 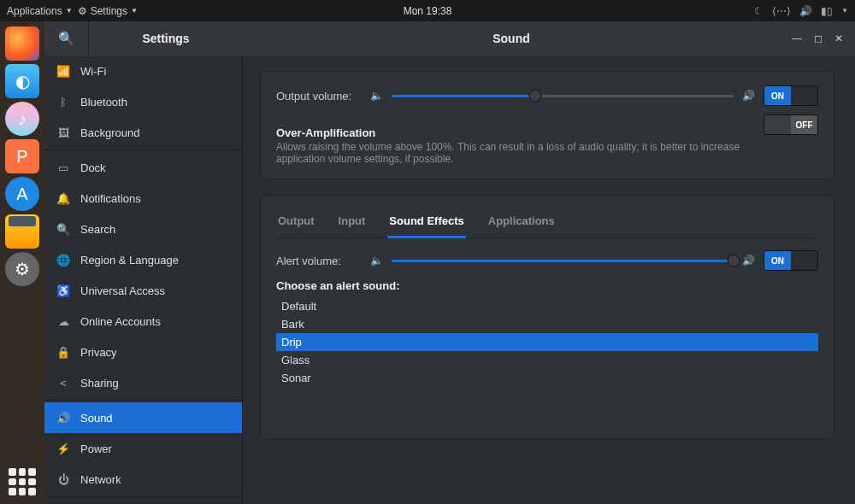 I want to click on dock-icon-finder: ◐, so click(x=22, y=81).